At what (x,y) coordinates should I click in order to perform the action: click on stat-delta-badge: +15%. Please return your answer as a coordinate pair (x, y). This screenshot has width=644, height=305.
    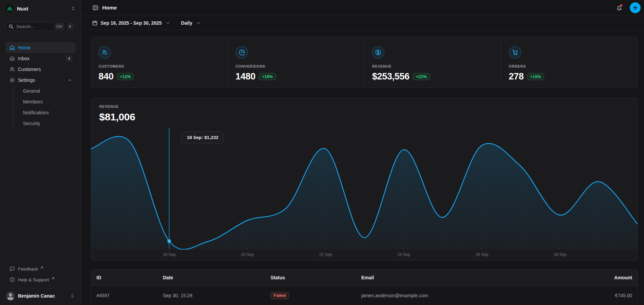
    Looking at the image, I should click on (536, 76).